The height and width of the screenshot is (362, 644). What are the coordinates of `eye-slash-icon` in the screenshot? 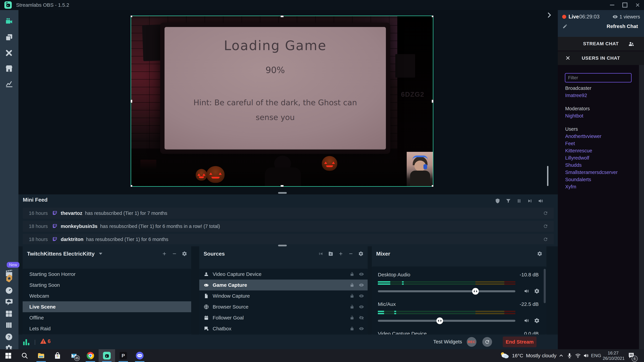 It's located at (362, 318).